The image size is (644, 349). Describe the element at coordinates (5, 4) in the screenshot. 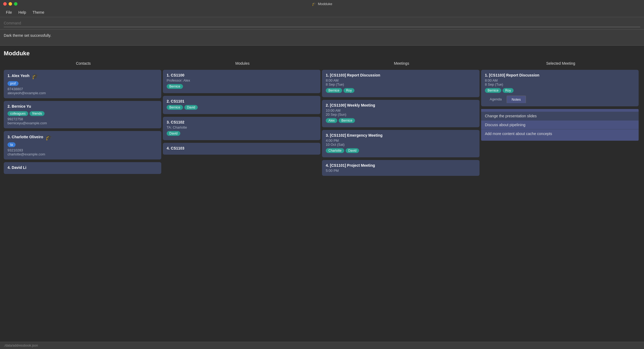

I see `close-button` at that location.